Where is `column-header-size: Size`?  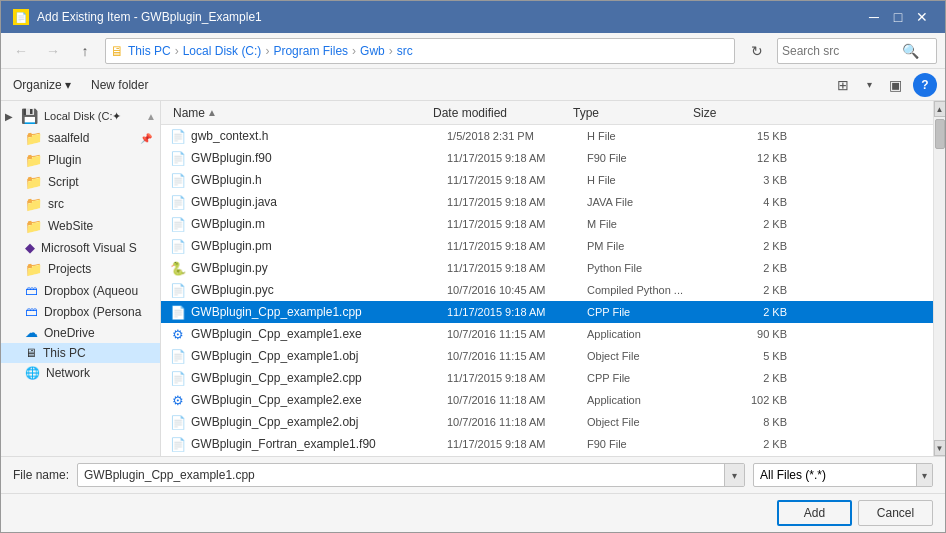
column-header-size: Size is located at coordinates (729, 113).